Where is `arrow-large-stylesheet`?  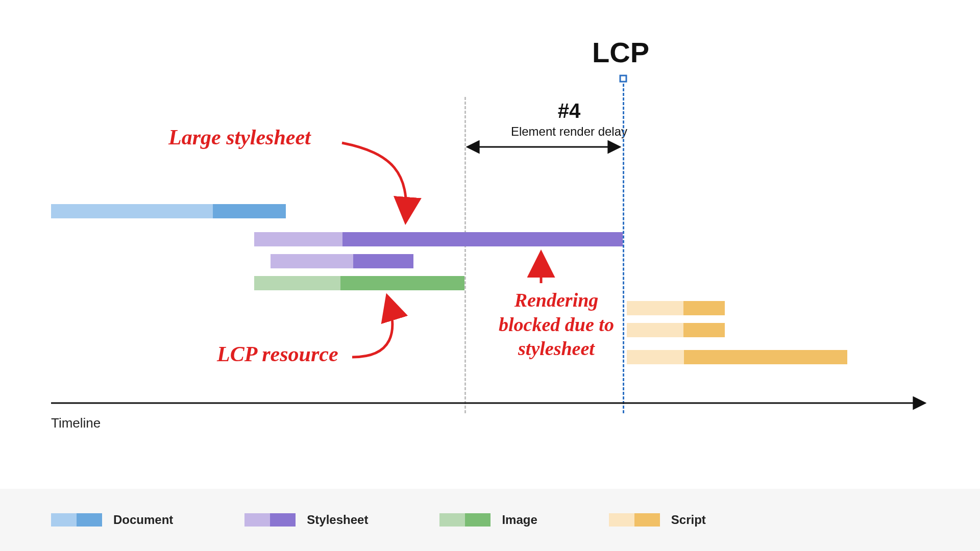
arrow-large-stylesheet is located at coordinates (374, 181).